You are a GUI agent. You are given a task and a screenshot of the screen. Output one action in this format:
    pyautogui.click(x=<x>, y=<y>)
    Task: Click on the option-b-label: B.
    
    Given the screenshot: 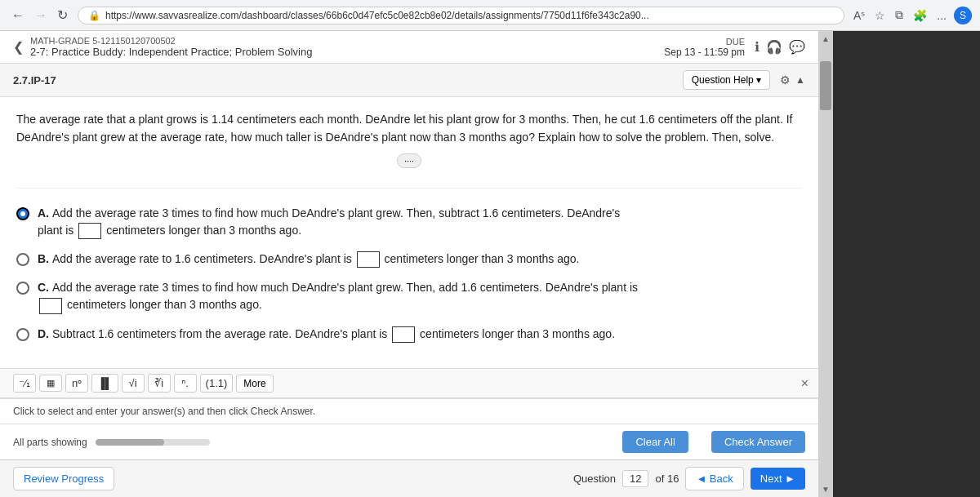 What is the action you would take?
    pyautogui.click(x=45, y=259)
    